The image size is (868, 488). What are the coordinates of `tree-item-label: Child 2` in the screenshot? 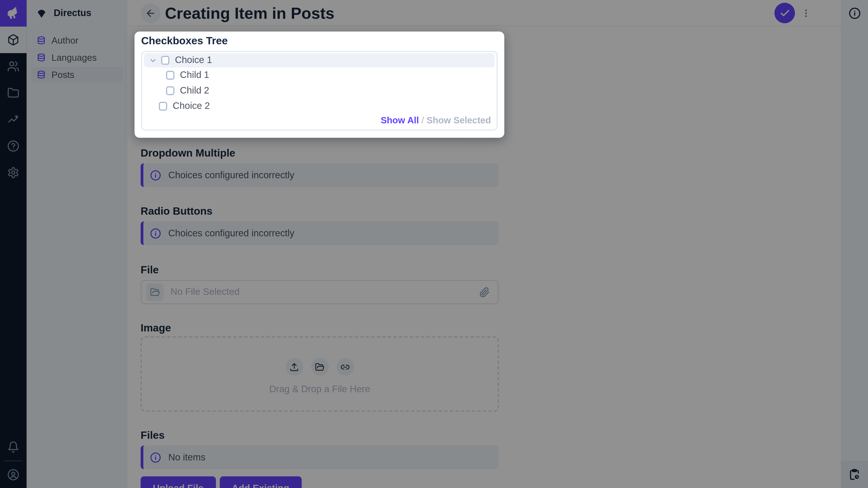 It's located at (195, 91).